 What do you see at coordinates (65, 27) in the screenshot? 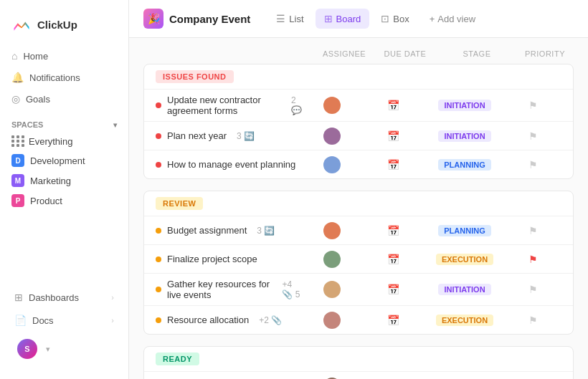
I see `app-logo: ClickUp` at bounding box center [65, 27].